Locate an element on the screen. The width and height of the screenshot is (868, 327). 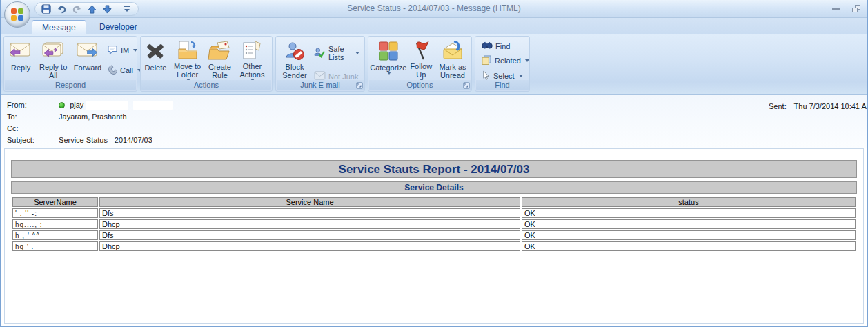
create-rule-icon is located at coordinates (219, 51).